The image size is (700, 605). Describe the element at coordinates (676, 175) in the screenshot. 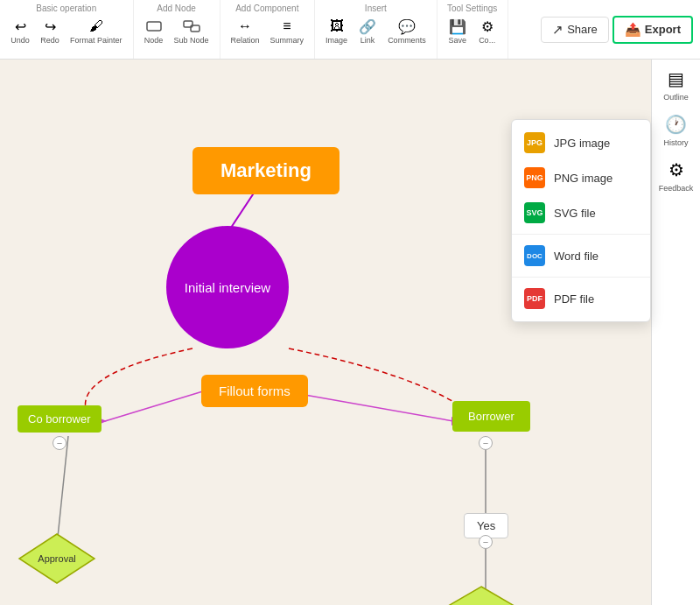

I see `sidebar-item-feedback: ⚙ Feedback` at that location.